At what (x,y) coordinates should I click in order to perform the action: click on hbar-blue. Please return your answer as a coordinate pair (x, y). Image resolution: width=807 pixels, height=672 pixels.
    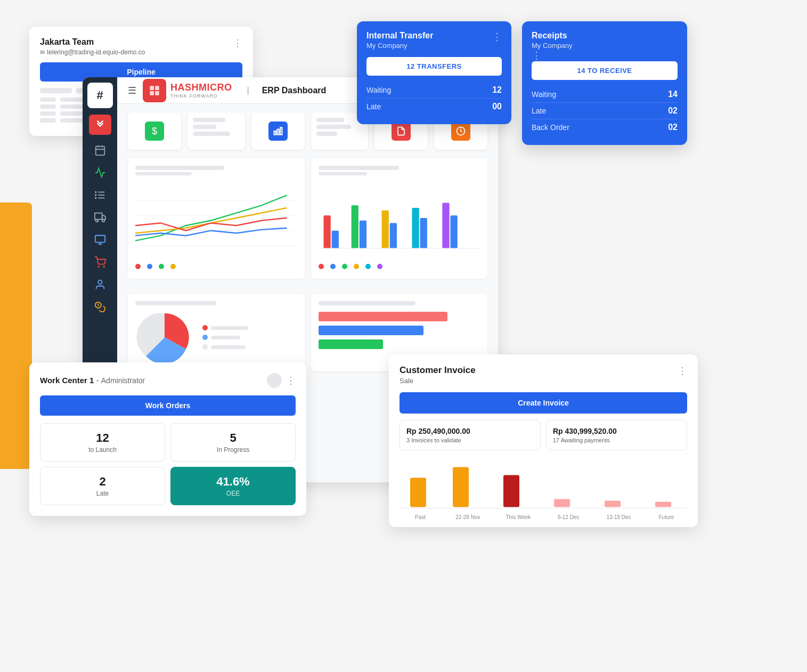
    Looking at the image, I should click on (371, 330).